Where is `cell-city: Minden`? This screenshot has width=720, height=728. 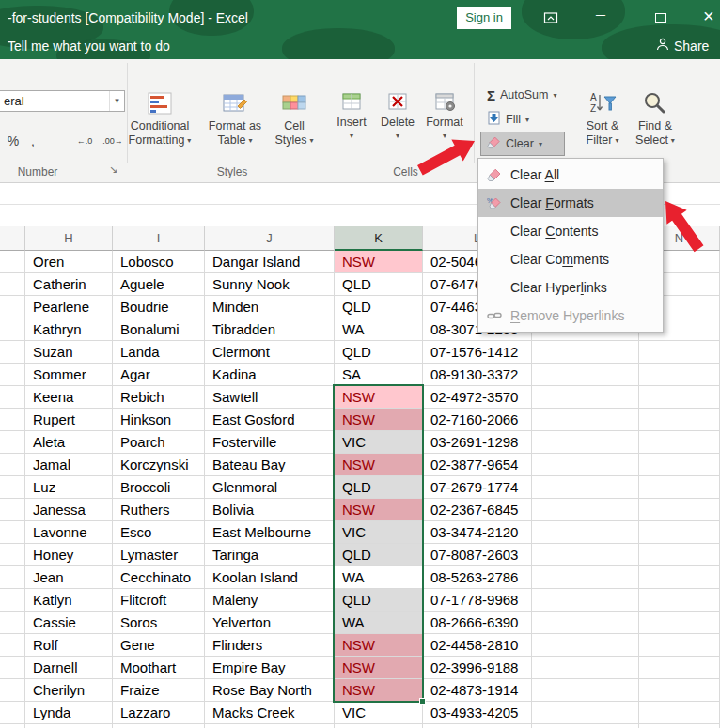 cell-city: Minden is located at coordinates (270, 307).